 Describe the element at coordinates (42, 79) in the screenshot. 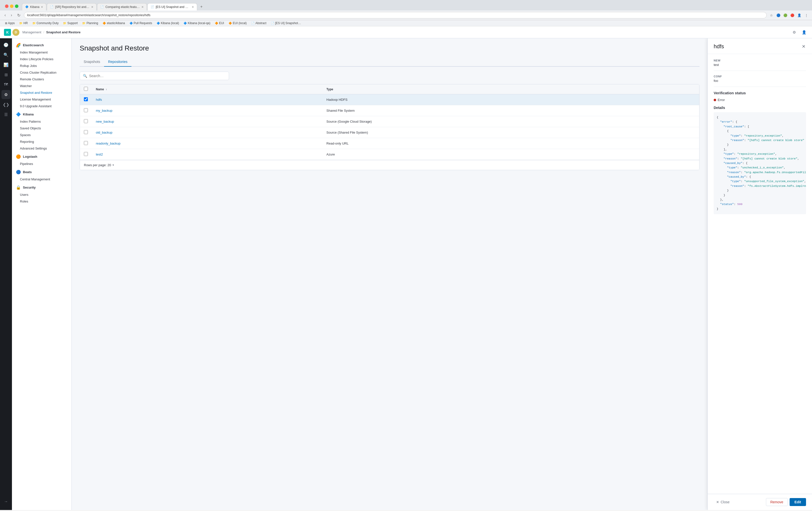

I see `sidebar-item-remote-clusters: Remote Clusters` at that location.